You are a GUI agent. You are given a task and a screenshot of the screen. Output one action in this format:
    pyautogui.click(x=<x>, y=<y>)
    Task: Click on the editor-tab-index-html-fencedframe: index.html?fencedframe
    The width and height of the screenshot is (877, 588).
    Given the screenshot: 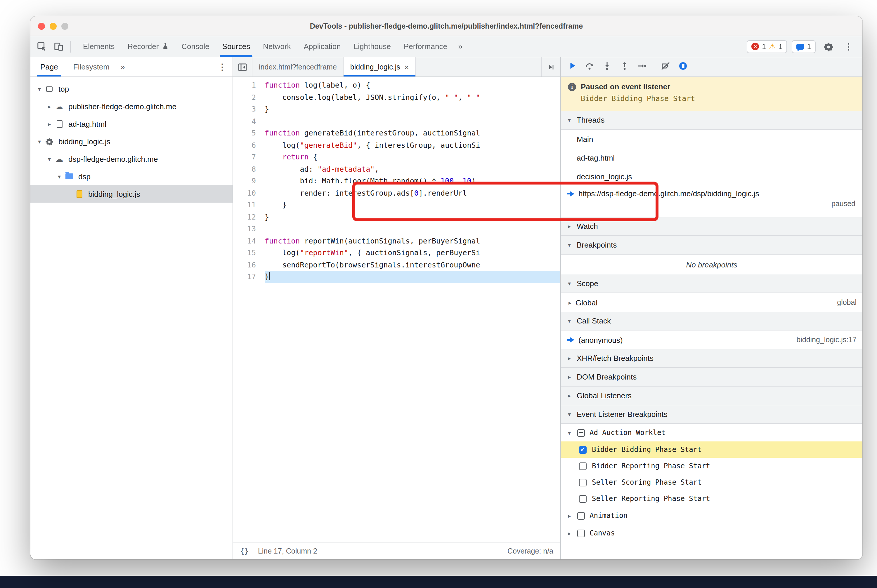 What is the action you would take?
    pyautogui.click(x=298, y=67)
    